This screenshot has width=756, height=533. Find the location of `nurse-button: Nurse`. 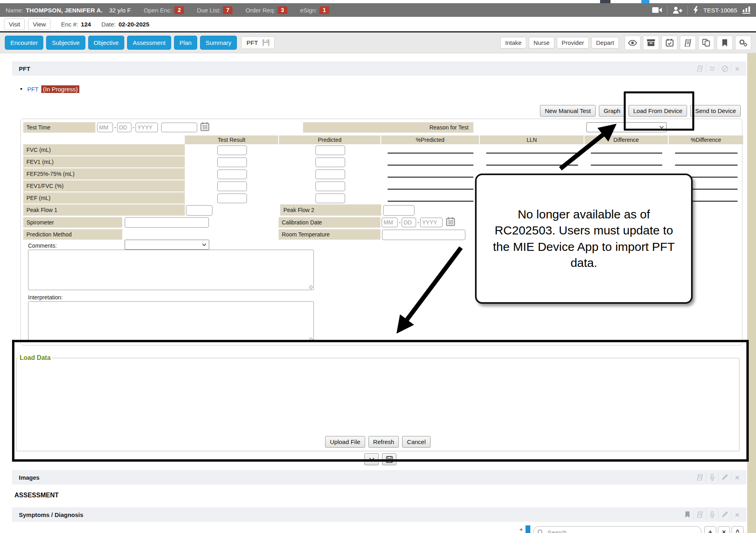

nurse-button: Nurse is located at coordinates (542, 42).